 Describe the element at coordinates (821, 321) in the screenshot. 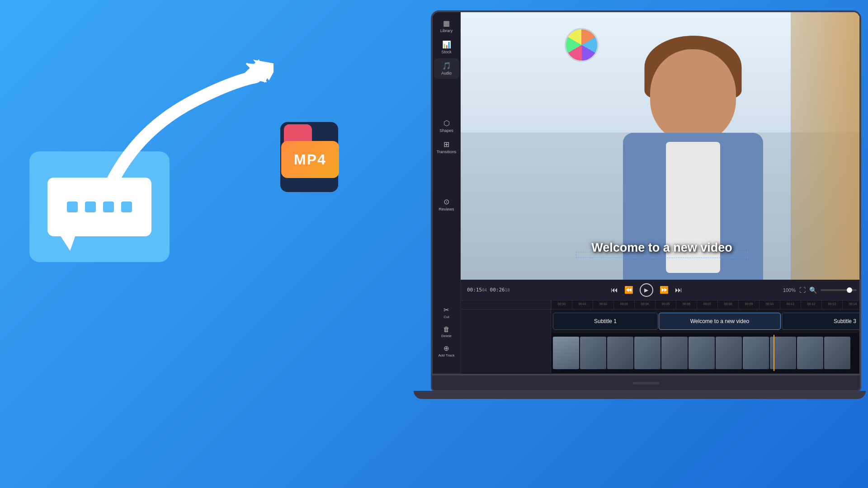

I see `subtitle-clip-3: Subtitle 3` at that location.